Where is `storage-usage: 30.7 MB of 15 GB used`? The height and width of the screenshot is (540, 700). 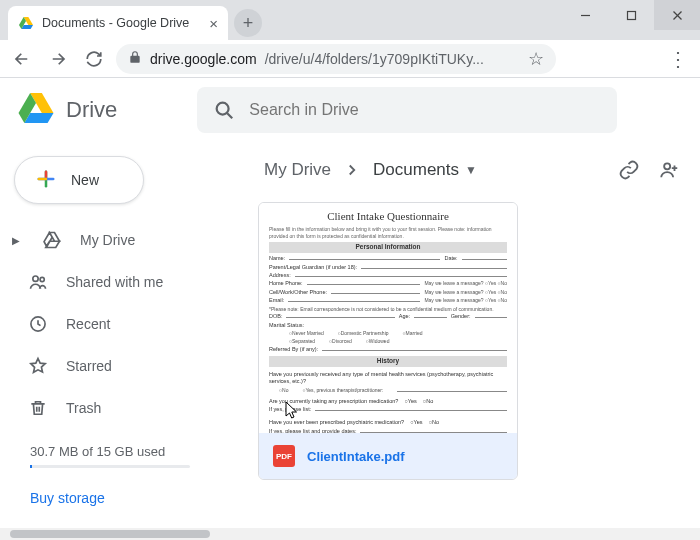
storage-usage: 30.7 MB of 15 GB used is located at coordinates (125, 449).